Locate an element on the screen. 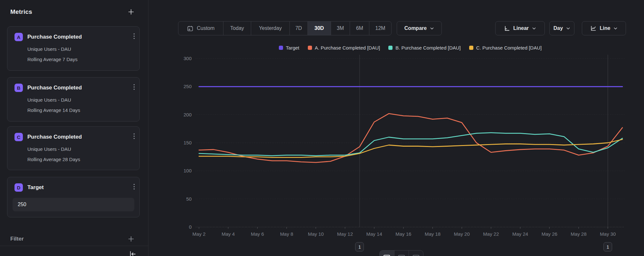 The image size is (644, 256). metric-card-c: C Purchase Completed Unique Users - DAU … is located at coordinates (73, 148).